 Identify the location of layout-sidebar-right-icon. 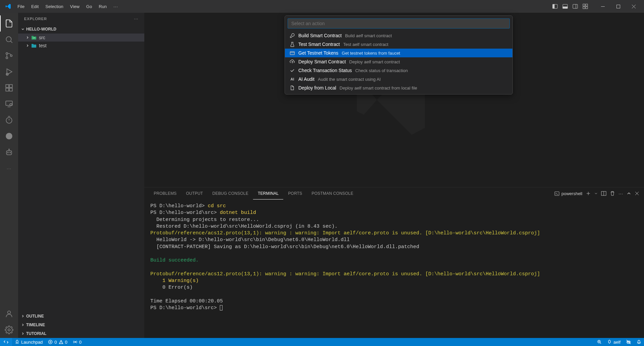
(575, 6).